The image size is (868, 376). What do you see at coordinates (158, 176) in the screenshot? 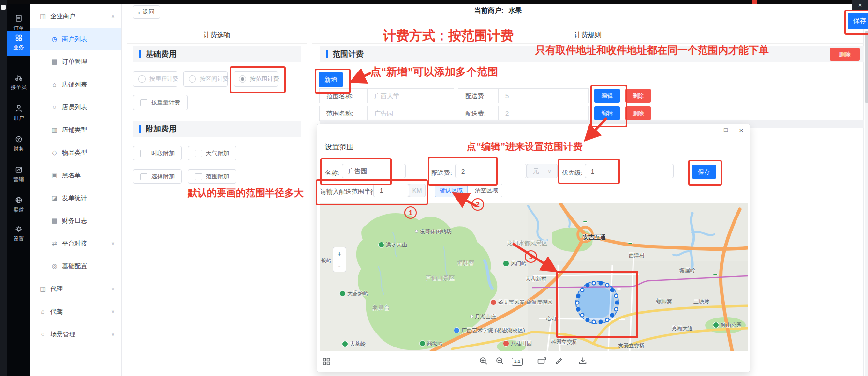
I see `extra-fee-checkbox: 选择附加` at bounding box center [158, 176].